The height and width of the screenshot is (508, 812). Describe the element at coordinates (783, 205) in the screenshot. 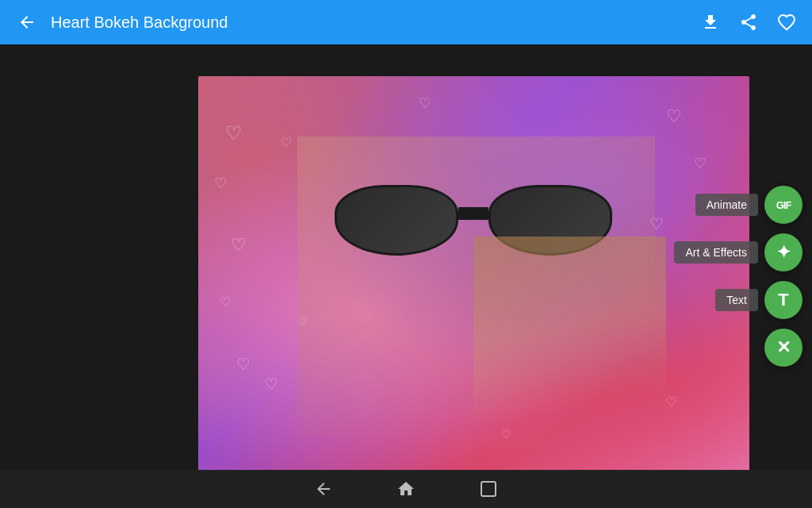

I see `animate-button: GIF` at that location.